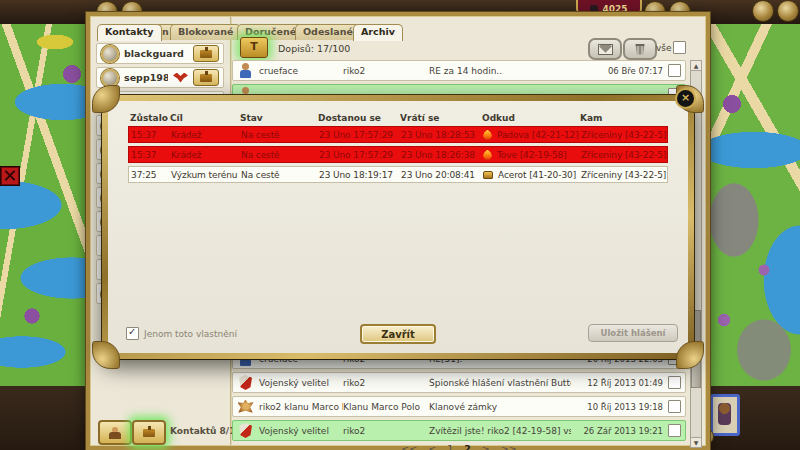 The height and width of the screenshot is (450, 800). What do you see at coordinates (623, 118) in the screenshot?
I see `column-header: Kam` at bounding box center [623, 118].